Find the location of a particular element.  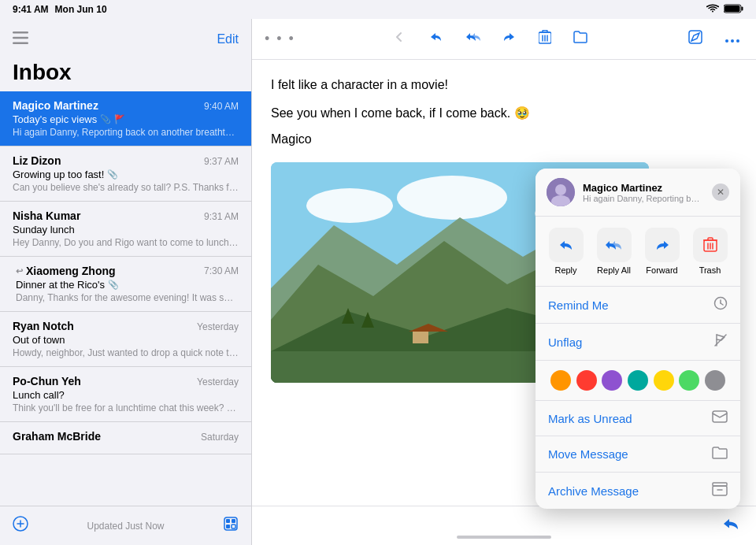

popup-remind-label: Remind Me is located at coordinates (578, 306).